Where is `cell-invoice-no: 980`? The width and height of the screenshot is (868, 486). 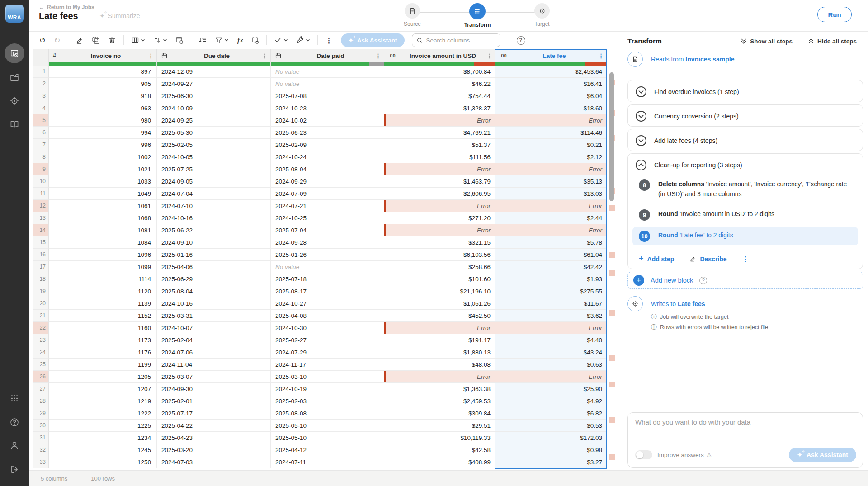
cell-invoice-no: 980 is located at coordinates (103, 120).